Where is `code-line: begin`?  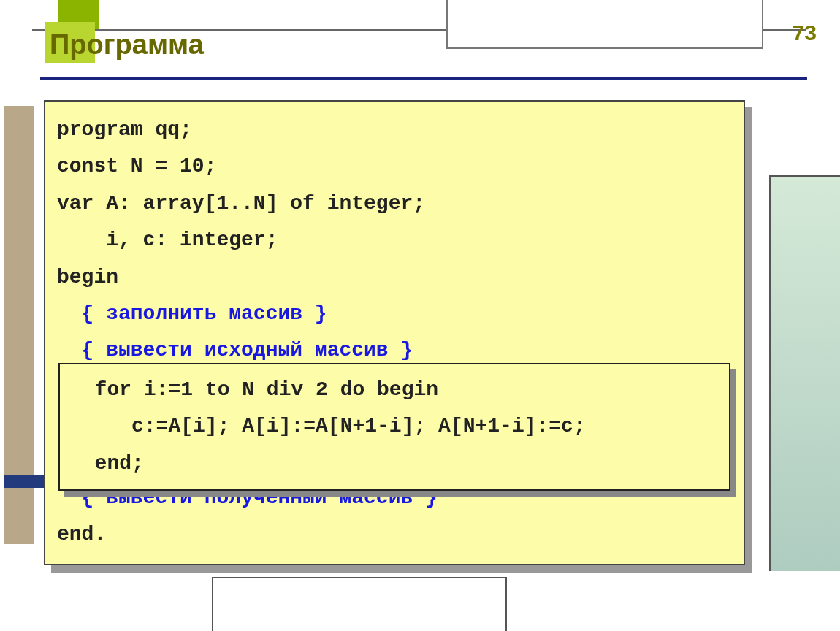
code-line: begin is located at coordinates (88, 278).